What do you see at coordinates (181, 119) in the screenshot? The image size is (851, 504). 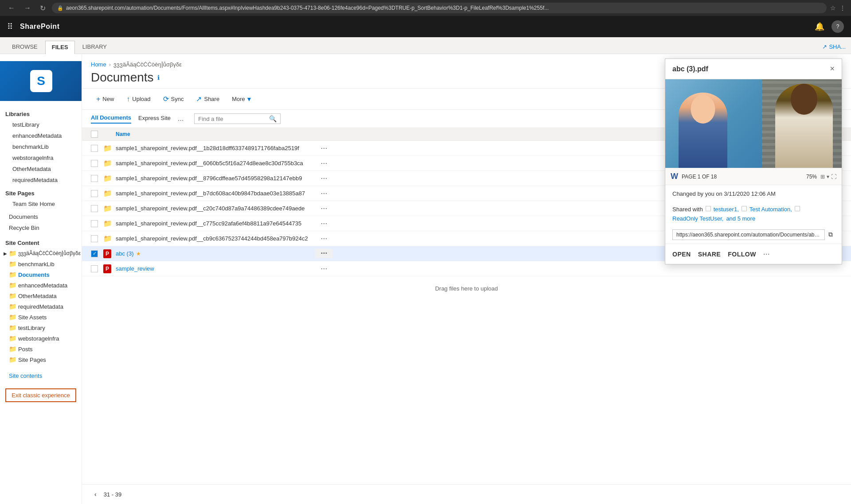 I see `view-more-icon: ...` at bounding box center [181, 119].